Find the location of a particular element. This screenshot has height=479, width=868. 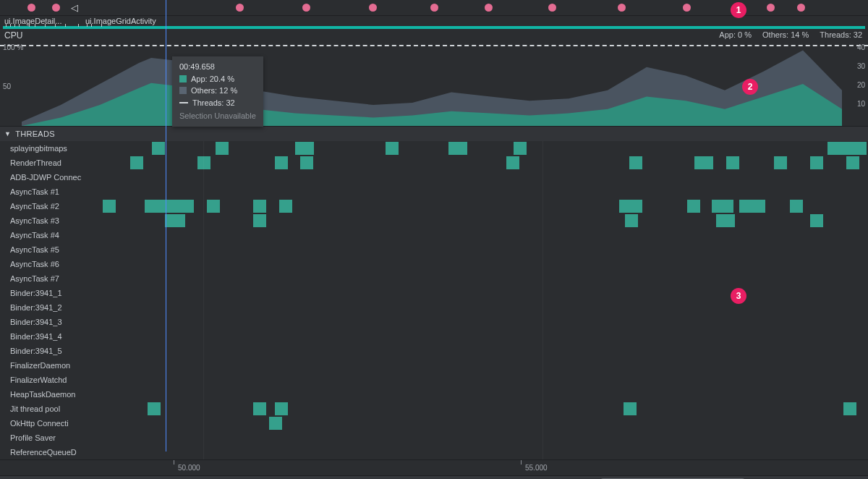

thread-row: AsyncTask #7 is located at coordinates (434, 279).